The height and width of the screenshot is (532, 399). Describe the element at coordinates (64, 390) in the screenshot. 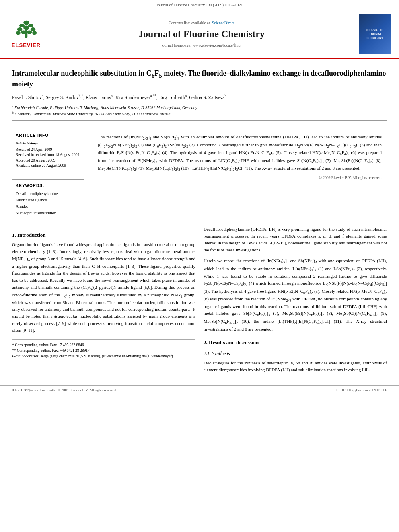

I see `bottom-copyright: 0022-1139/$ – see front matter © 2009 El…` at that location.